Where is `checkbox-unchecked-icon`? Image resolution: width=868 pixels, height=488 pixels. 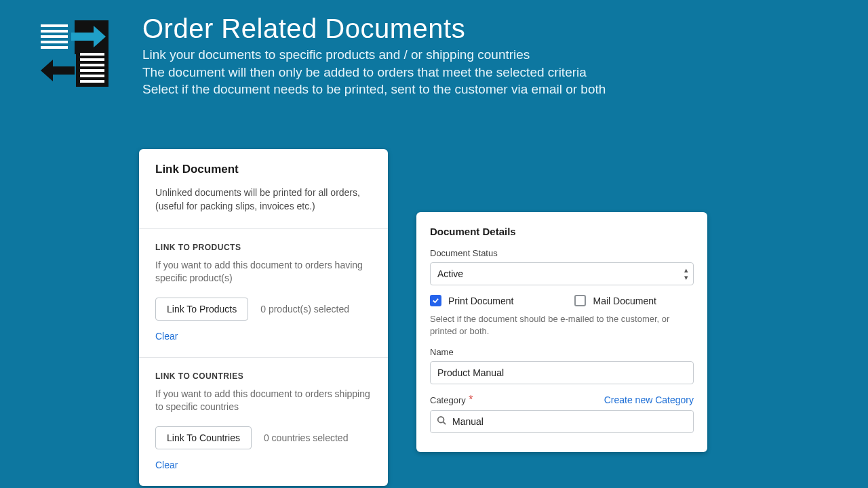 checkbox-unchecked-icon is located at coordinates (580, 301).